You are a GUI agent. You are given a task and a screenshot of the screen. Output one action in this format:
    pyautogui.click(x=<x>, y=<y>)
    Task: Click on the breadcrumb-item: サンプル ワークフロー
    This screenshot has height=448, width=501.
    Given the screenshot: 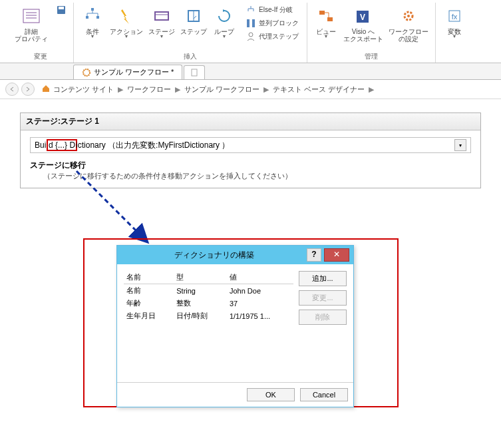 What is the action you would take?
    pyautogui.click(x=222, y=89)
    